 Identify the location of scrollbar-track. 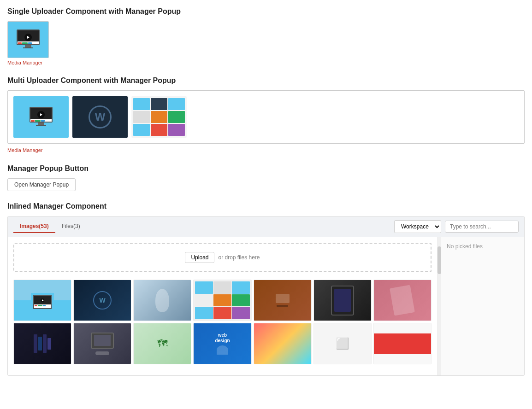
(439, 306).